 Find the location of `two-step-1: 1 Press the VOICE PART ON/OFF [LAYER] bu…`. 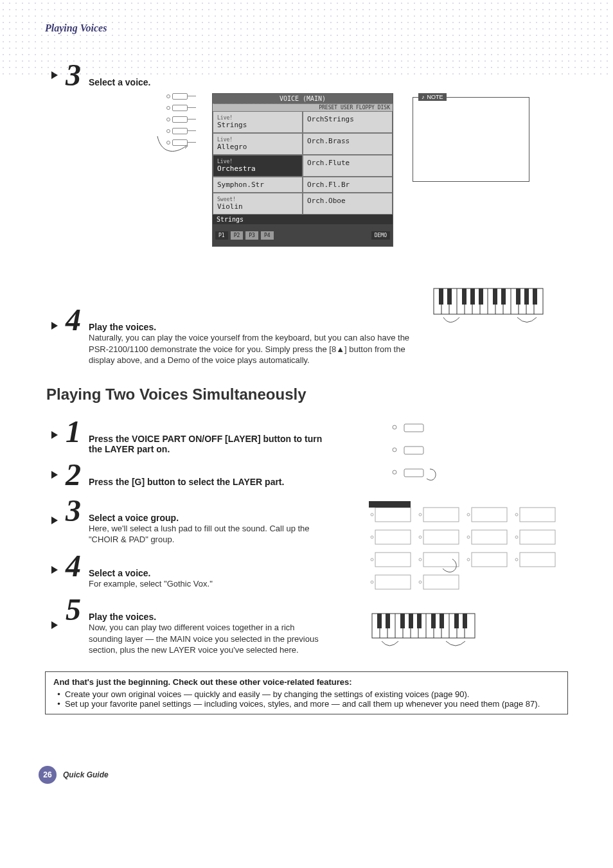

two-step-1: 1 Press the VOICE PART ON/OFF [LAYER] bu… is located at coordinates (200, 436).